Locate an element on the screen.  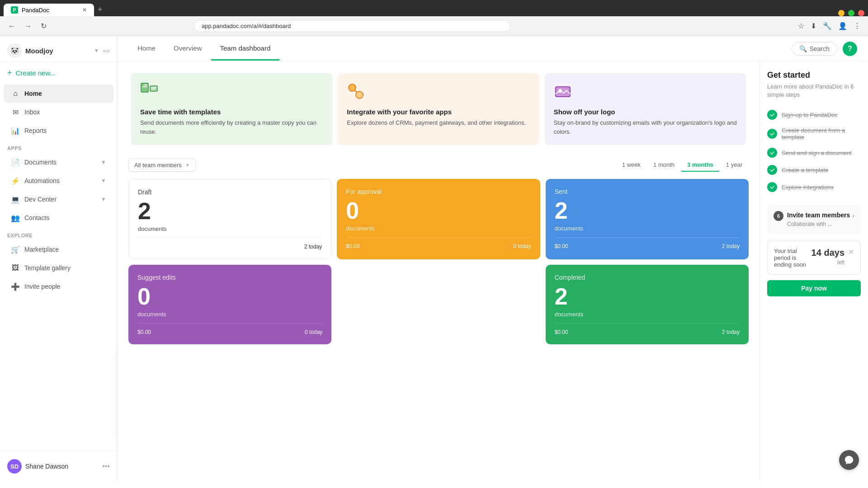
help-button: ? is located at coordinates (850, 49).